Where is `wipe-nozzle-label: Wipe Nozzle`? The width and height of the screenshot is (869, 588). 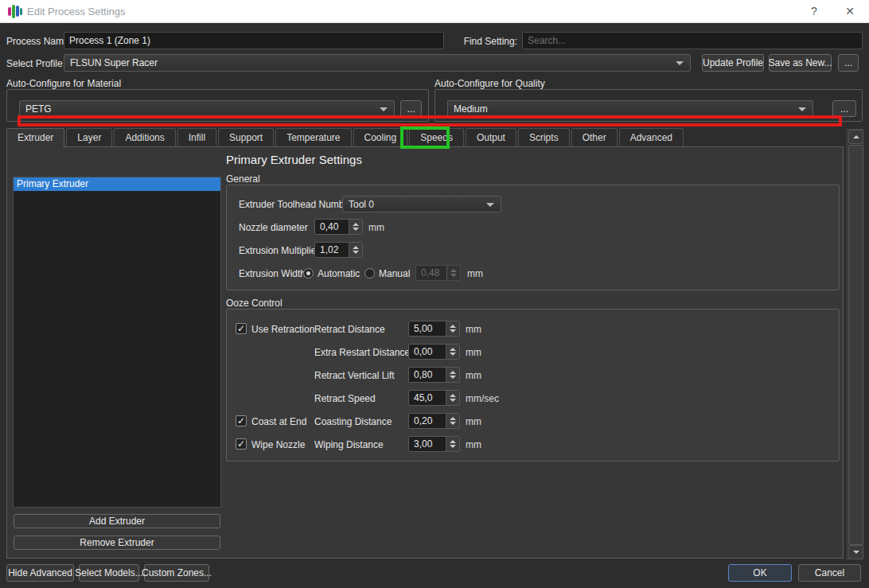
wipe-nozzle-label: Wipe Nozzle is located at coordinates (279, 445).